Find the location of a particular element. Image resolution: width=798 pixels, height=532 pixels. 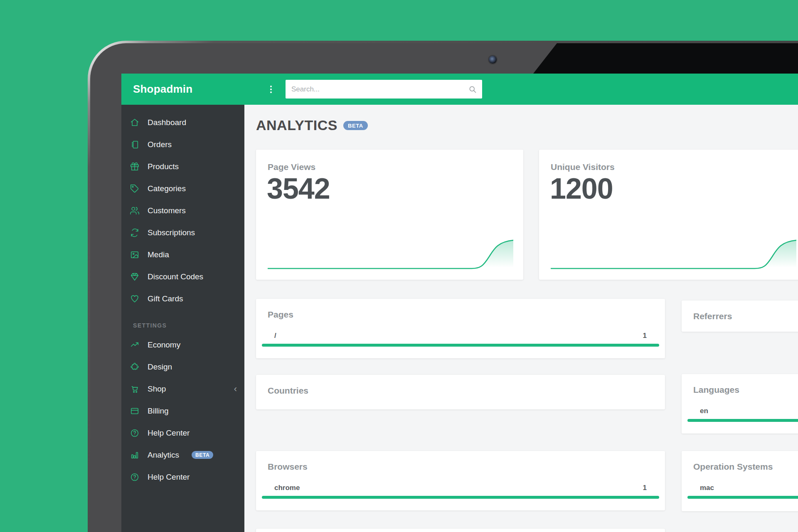

stat-label: Page Views is located at coordinates (292, 167).